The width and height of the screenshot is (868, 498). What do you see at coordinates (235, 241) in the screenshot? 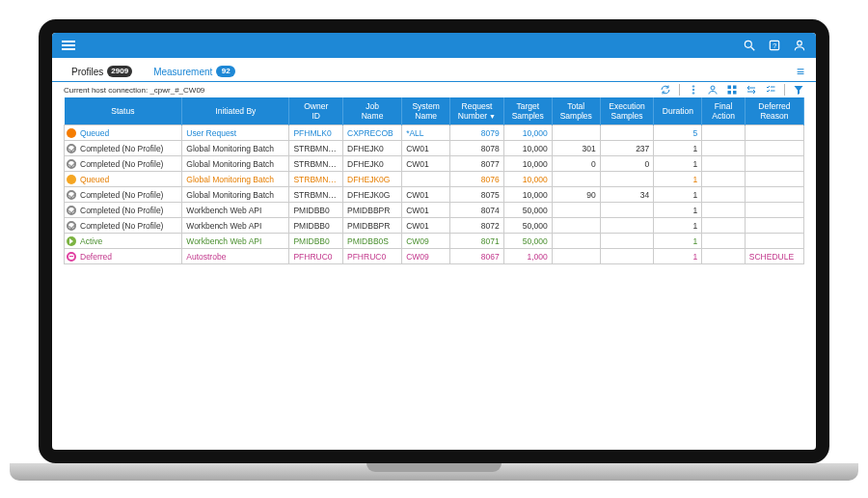
I see `initiated-by-cell: Workbench Web API` at bounding box center [235, 241].